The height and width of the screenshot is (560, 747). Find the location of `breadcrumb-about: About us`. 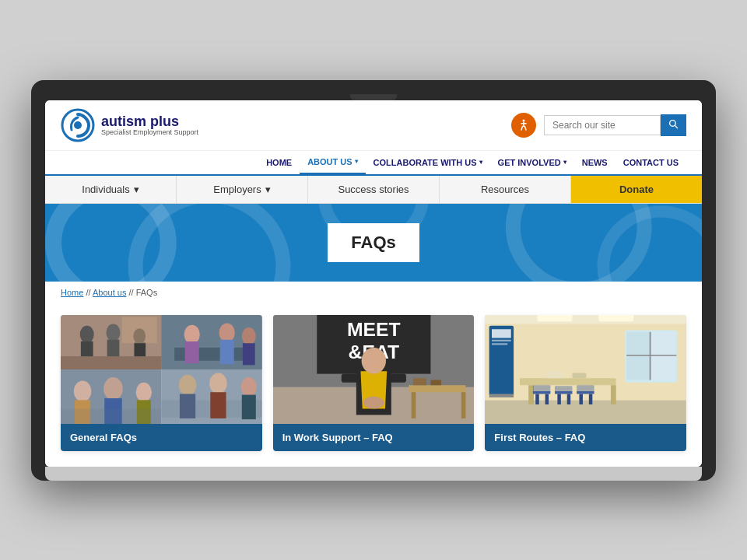

breadcrumb-about: About us is located at coordinates (109, 292).